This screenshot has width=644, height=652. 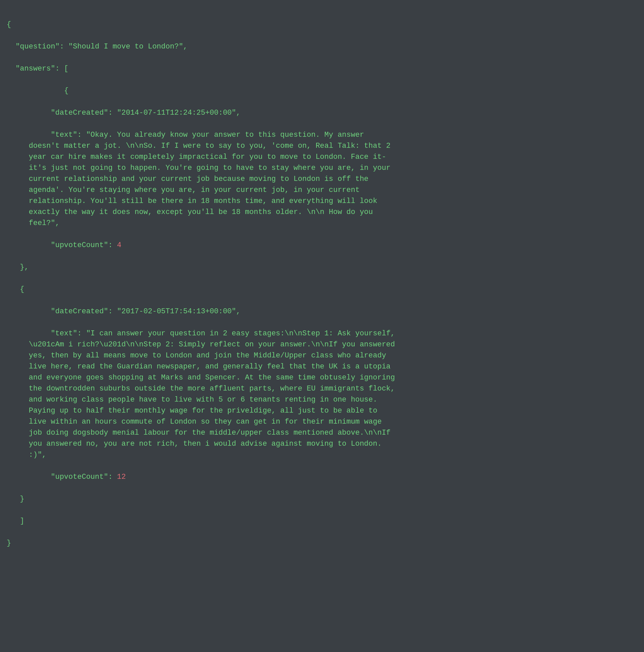 What do you see at coordinates (176, 311) in the screenshot?
I see `answer2-datecreated-value: "2017-02-05T17:54:13+00:00"` at bounding box center [176, 311].